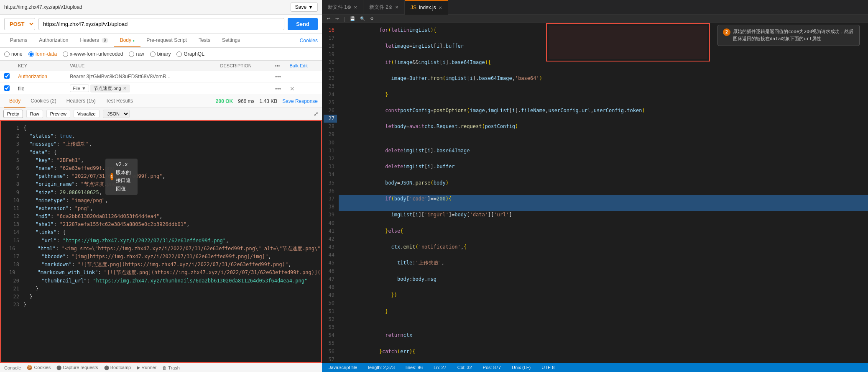  I want to click on gutter-30: 30, so click(330, 143).